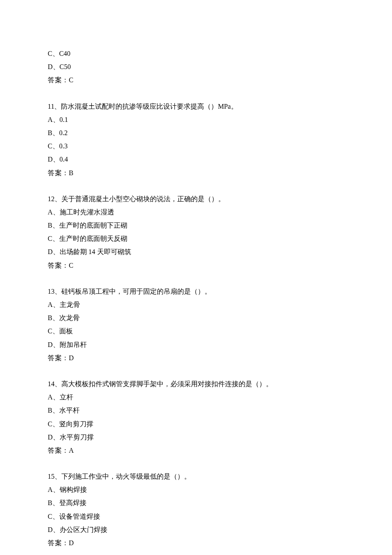 This screenshot has width=392, height=555. What do you see at coordinates (196, 212) in the screenshot?
I see `option-text: A、施工时先灌水湿透` at bounding box center [196, 212].